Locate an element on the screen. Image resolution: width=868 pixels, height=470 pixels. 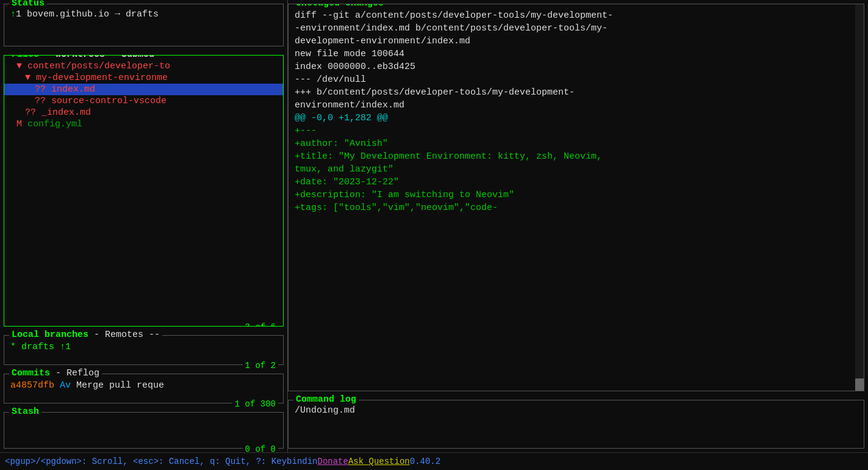
files-title: Files - Worktrees - Submod is located at coordinates (83, 57).